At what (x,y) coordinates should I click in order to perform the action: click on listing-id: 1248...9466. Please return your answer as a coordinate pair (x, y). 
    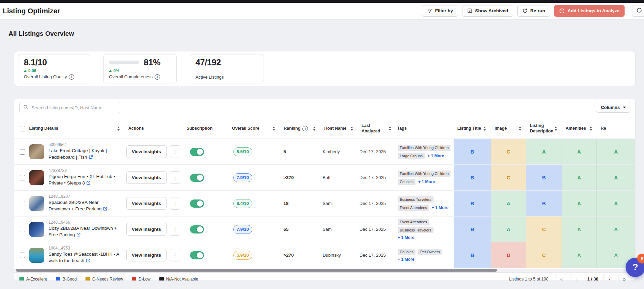
    Looking at the image, I should click on (84, 222).